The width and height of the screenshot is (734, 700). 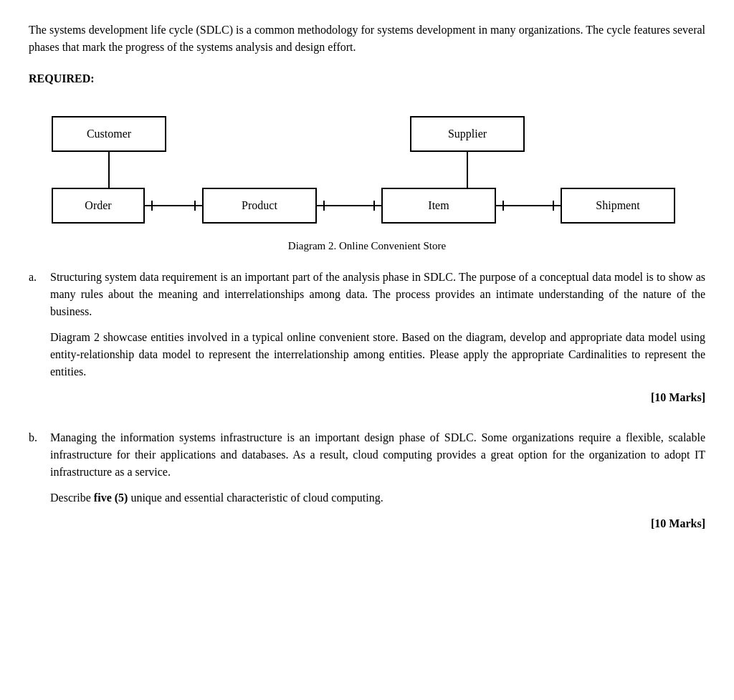 I want to click on entity-item: Item, so click(x=439, y=206).